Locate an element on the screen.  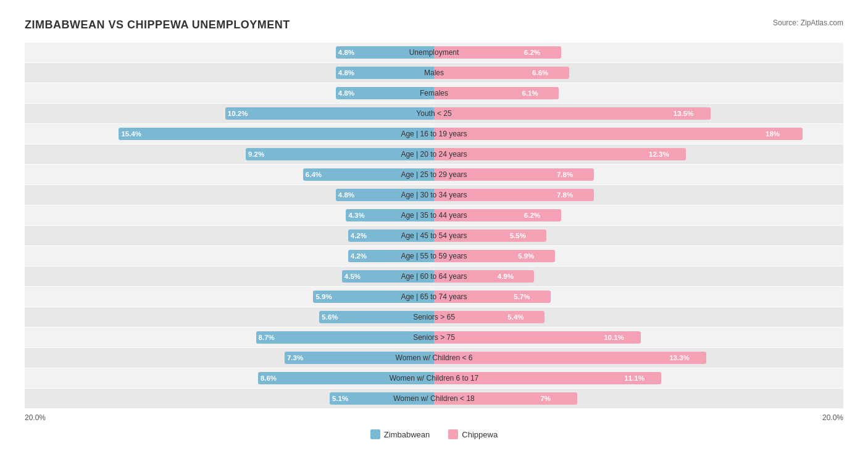
right-value: 11.1% is located at coordinates (635, 378).